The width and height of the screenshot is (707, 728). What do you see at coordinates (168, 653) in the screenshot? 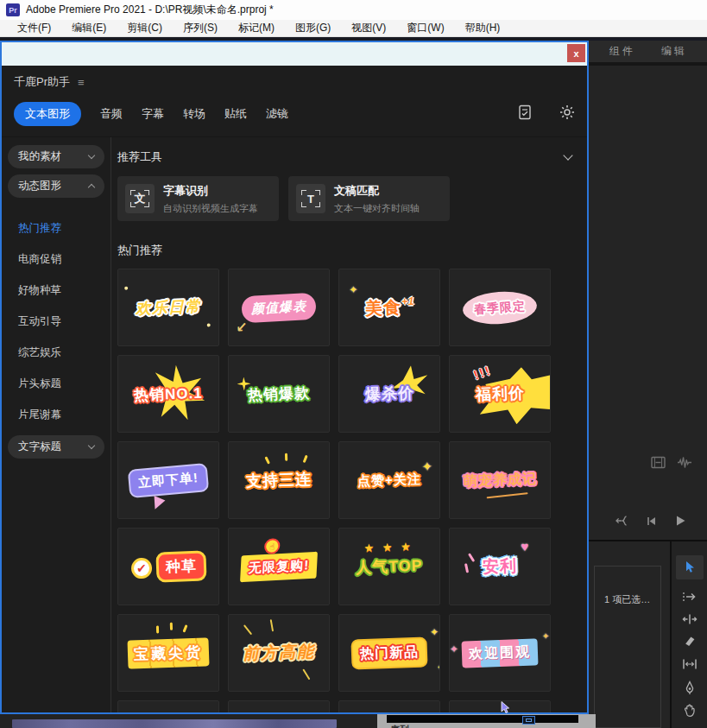
I see `sticker-item: 宝藏尖货` at bounding box center [168, 653].